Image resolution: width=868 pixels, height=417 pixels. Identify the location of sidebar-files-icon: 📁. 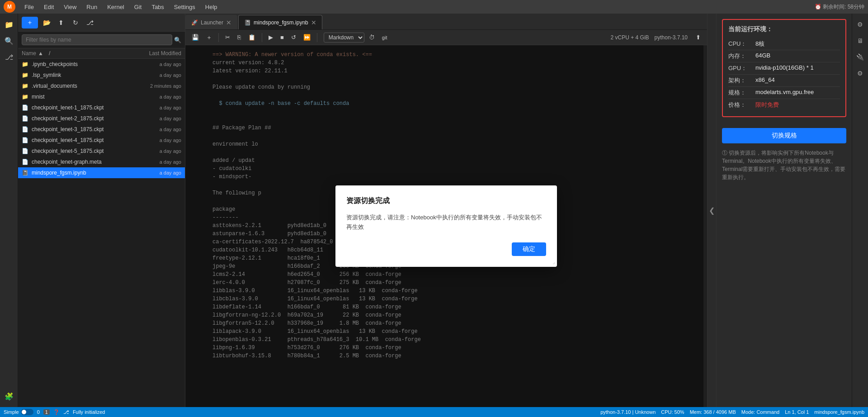
(9, 24).